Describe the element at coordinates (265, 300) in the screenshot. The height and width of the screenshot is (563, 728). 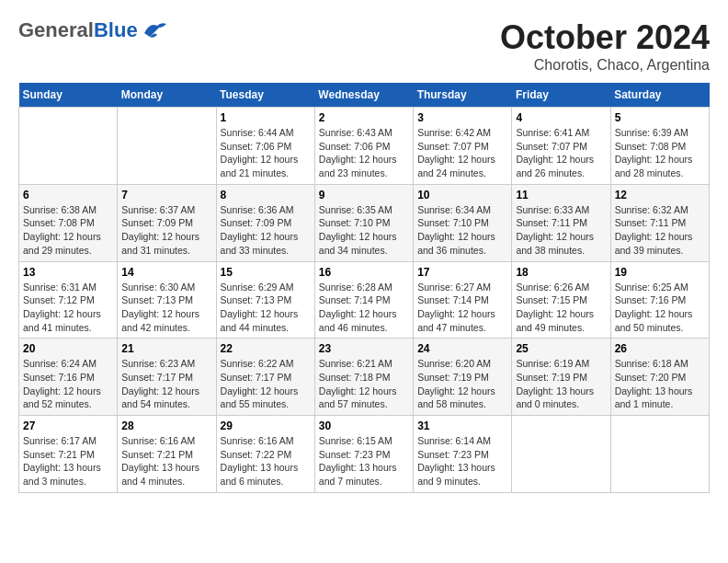
I see `calendar-cell: 15Sunrise: 6:29 AMSunset: 7:13 PMDayligh…` at that location.